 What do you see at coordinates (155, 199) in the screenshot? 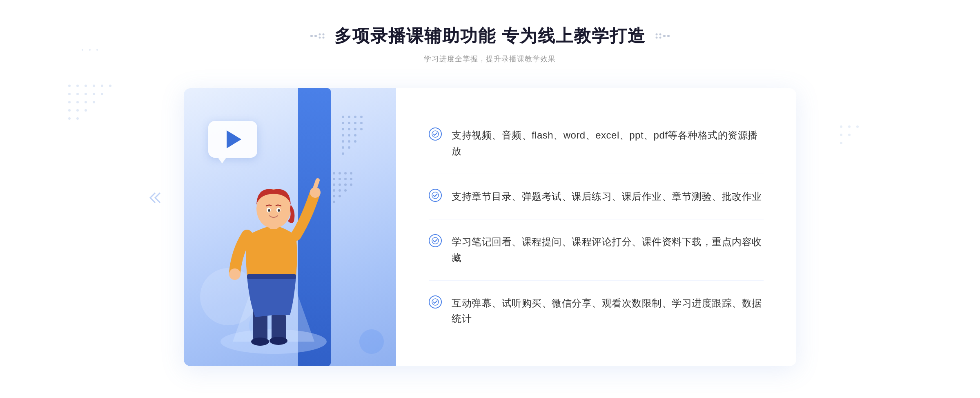
I see `left-chevron-decoration` at bounding box center [155, 199].